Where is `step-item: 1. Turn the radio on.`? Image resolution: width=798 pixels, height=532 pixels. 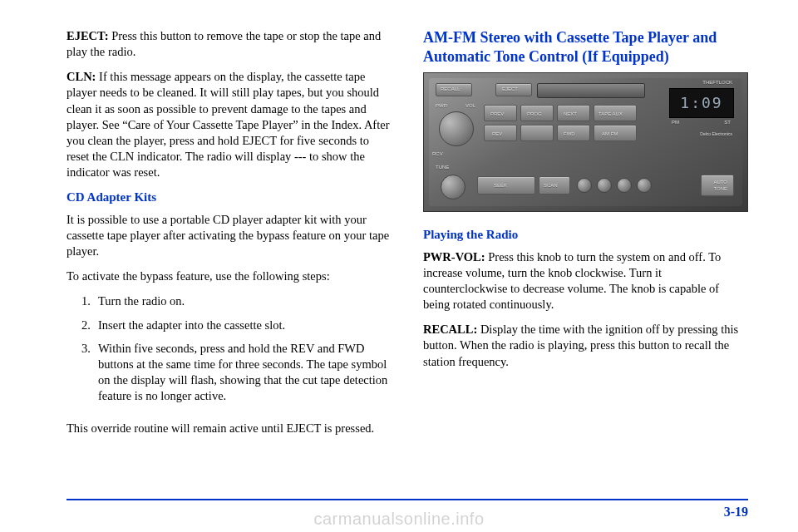 step-item: 1. Turn the radio on. is located at coordinates (236, 301).